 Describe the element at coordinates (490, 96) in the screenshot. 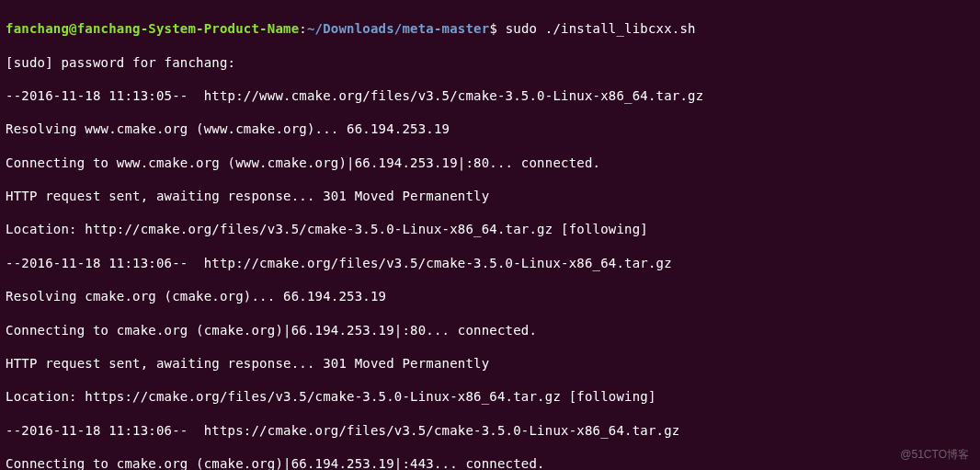

I see `output-line: --2016-11-18 11:13:05-- http://www.cmake…` at that location.